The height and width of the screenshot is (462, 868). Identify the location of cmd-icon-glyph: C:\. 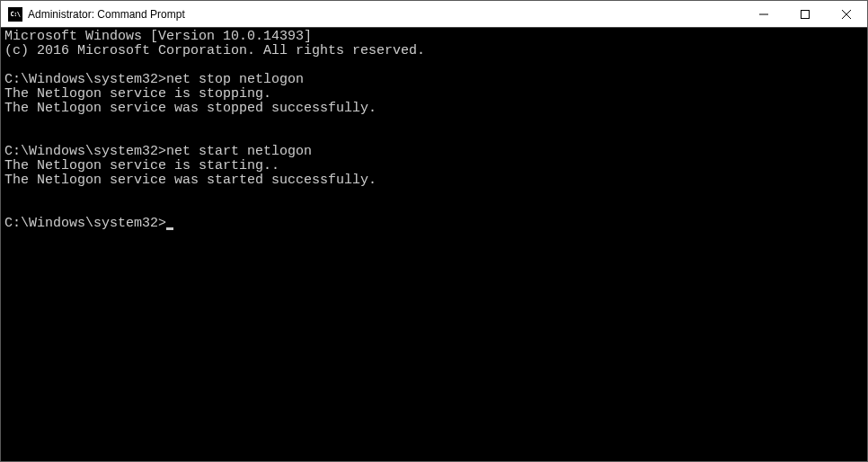
(14, 14).